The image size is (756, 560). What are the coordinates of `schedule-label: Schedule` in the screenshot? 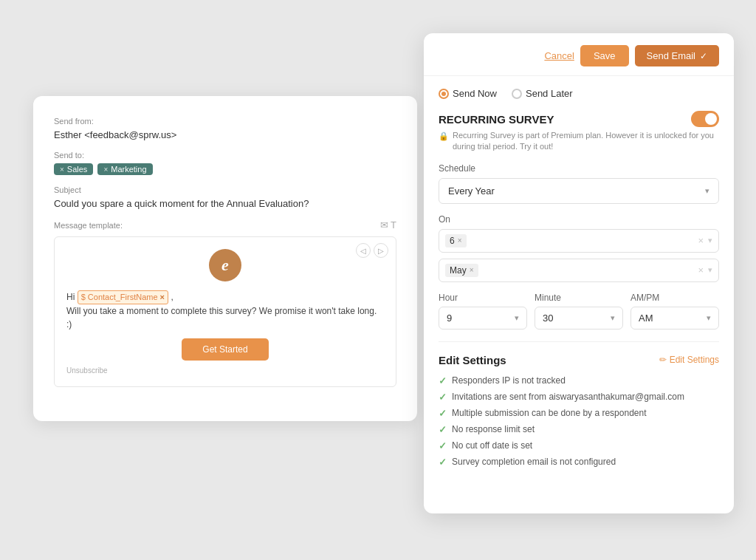 It's located at (579, 168).